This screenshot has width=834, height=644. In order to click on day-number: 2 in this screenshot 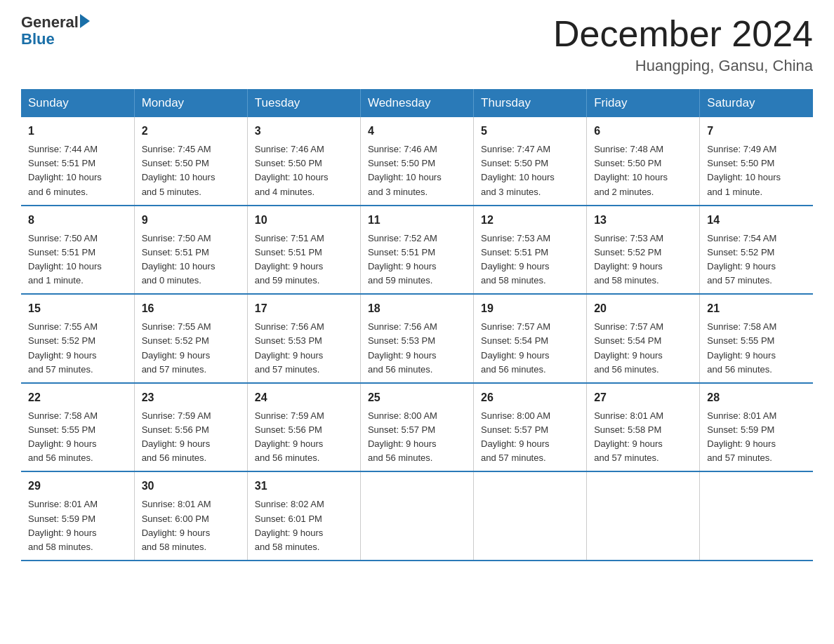, I will do `click(191, 131)`.